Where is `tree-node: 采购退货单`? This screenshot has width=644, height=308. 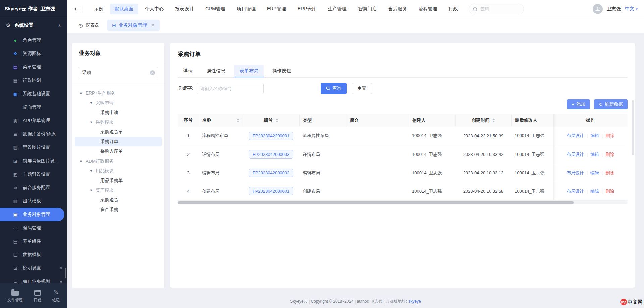
tree-node: 采购退货单 is located at coordinates (118, 132).